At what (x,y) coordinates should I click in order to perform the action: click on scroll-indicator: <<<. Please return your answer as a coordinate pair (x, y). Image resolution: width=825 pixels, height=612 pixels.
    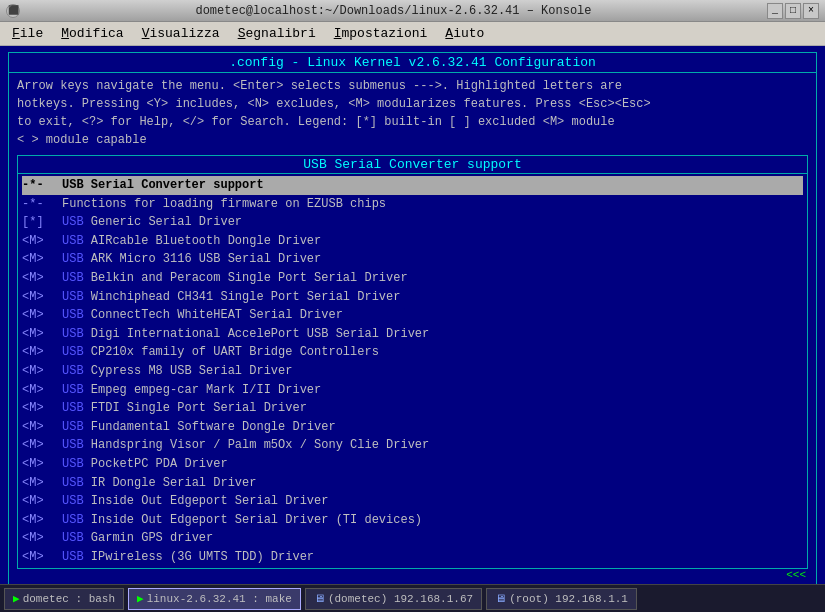
    Looking at the image, I should click on (412, 575).